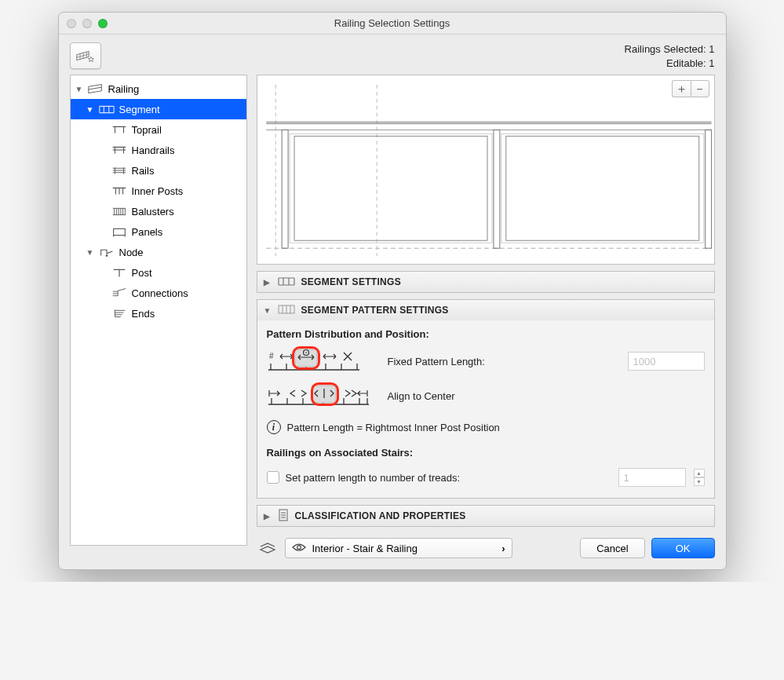 Image resolution: width=784 pixels, height=680 pixels. What do you see at coordinates (612, 548) in the screenshot?
I see `cancel-button: Cancel` at bounding box center [612, 548].